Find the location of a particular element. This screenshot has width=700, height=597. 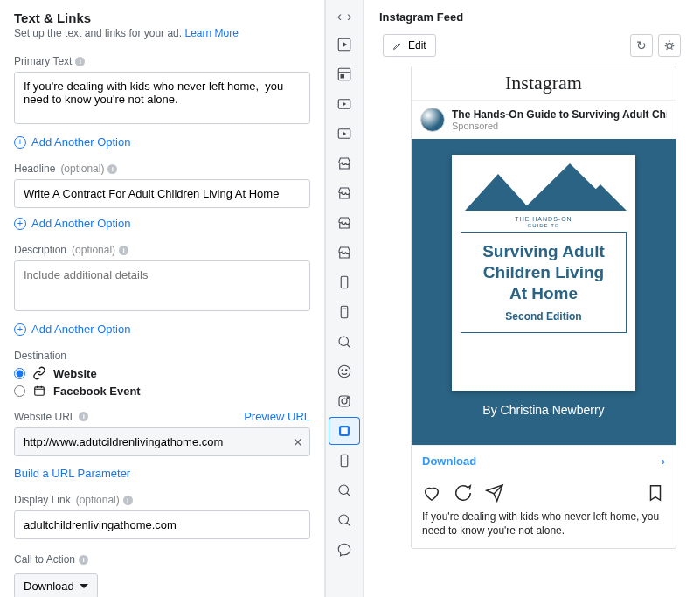

placement-marketplace-icon is located at coordinates (344, 163).